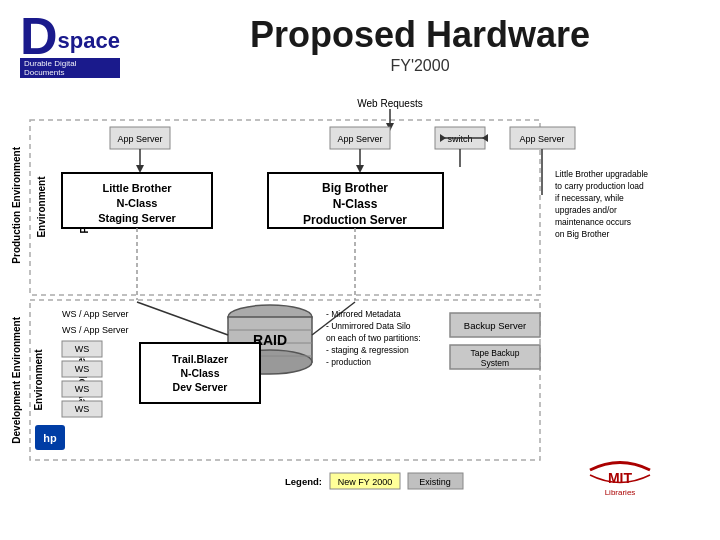 The height and width of the screenshot is (540, 720). I want to click on svg-text: Backup Server, so click(495, 326).